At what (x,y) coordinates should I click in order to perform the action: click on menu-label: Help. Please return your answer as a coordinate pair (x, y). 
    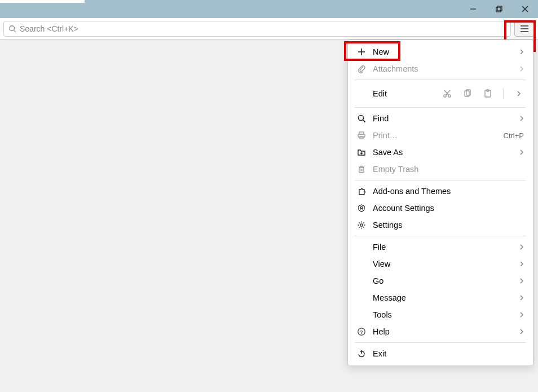
    Looking at the image, I should click on (446, 332).